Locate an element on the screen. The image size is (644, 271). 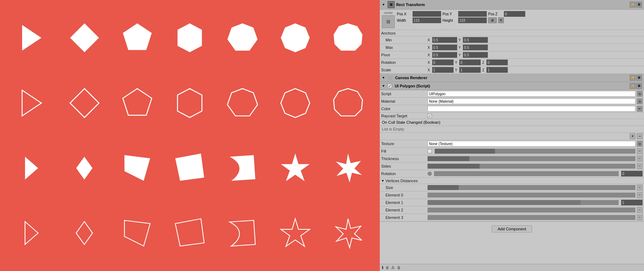
fill-minus: − is located at coordinates (640, 151).